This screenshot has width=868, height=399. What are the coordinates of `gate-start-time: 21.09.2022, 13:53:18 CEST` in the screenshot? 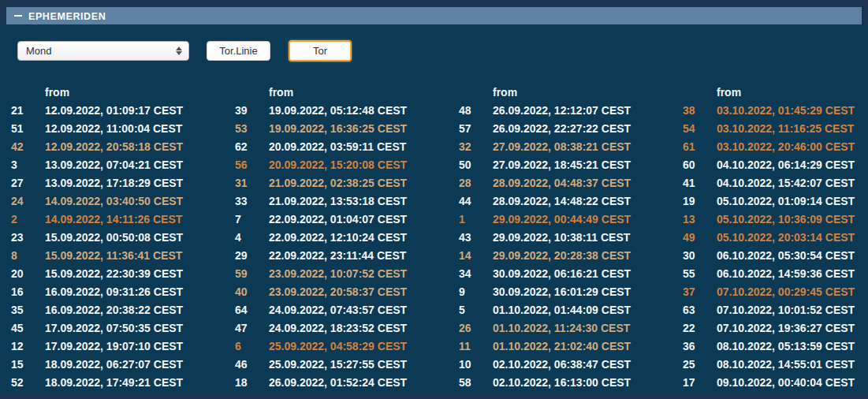 It's located at (337, 201).